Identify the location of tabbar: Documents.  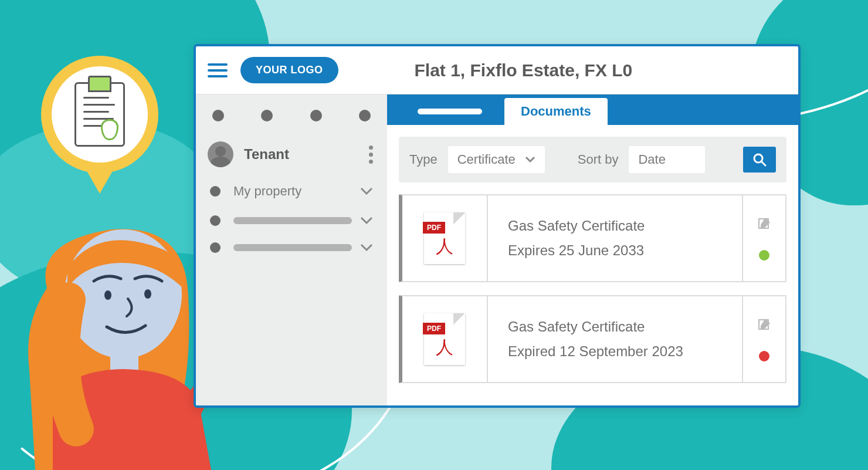
(592, 110).